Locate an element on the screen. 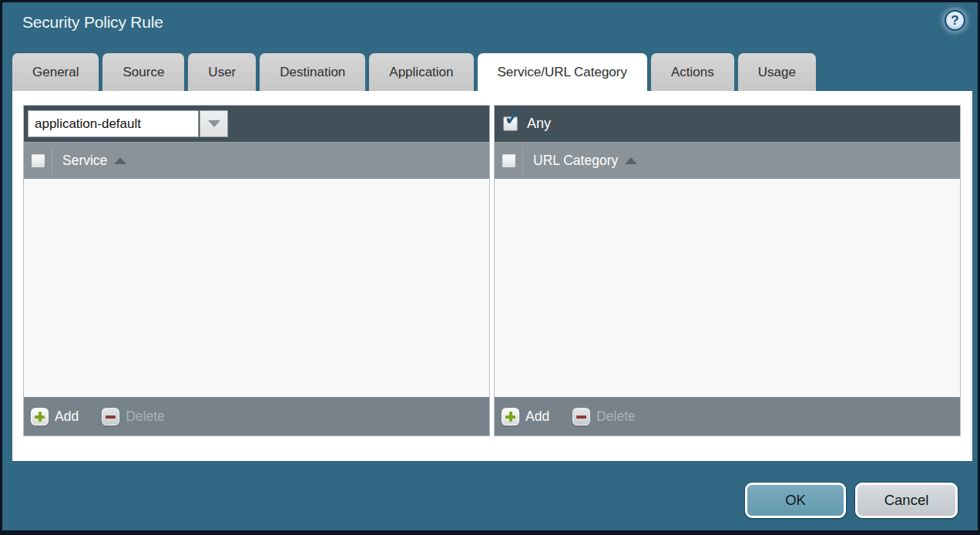  url-category-toolbar: Add Delete is located at coordinates (727, 416).